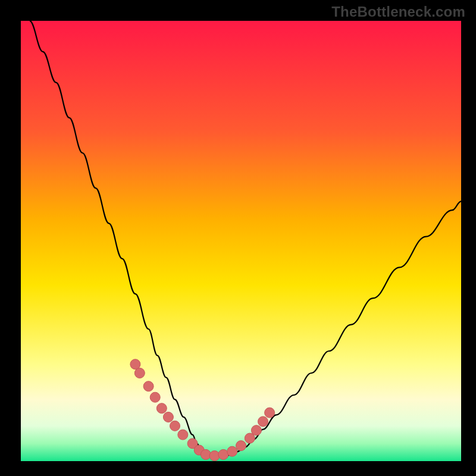 The height and width of the screenshot is (476, 476). Describe the element at coordinates (202, 411) in the screenshot. I see `marker-group` at that location.